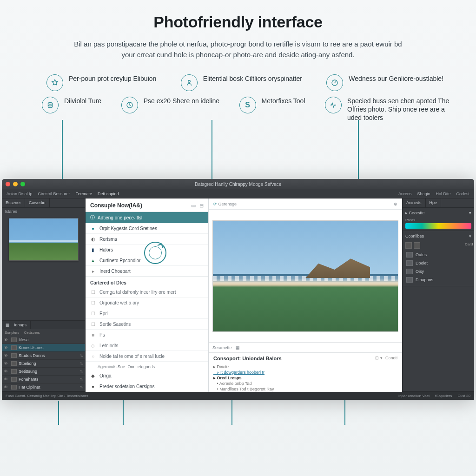  I want to click on expand-icon: ⊕, so click(396, 204).